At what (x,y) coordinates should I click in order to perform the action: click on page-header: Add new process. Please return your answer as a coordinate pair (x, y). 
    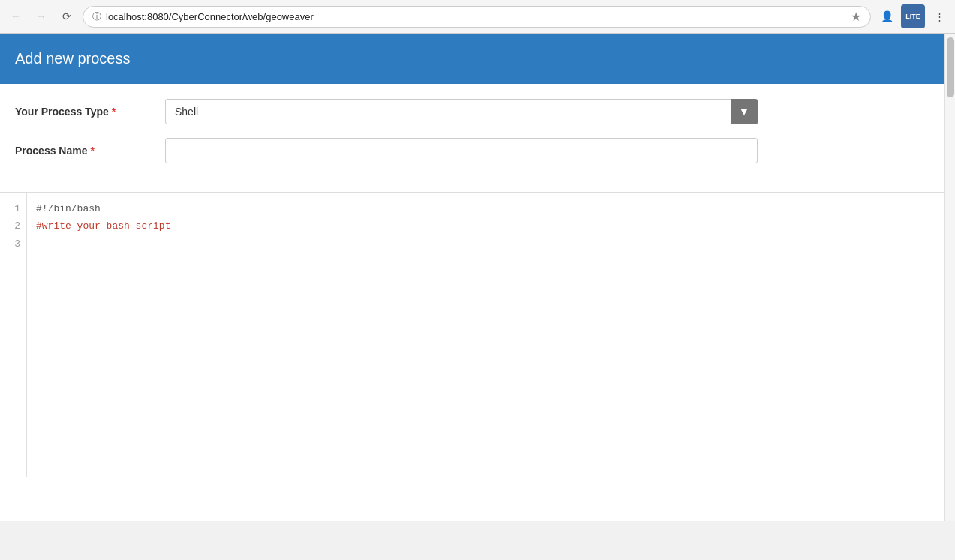
    Looking at the image, I should click on (473, 58).